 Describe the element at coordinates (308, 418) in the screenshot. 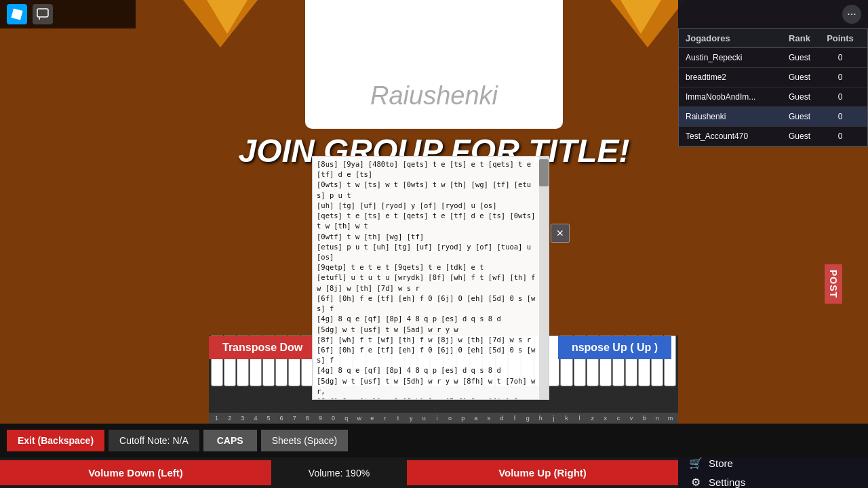

I see `note-8: 8` at that location.